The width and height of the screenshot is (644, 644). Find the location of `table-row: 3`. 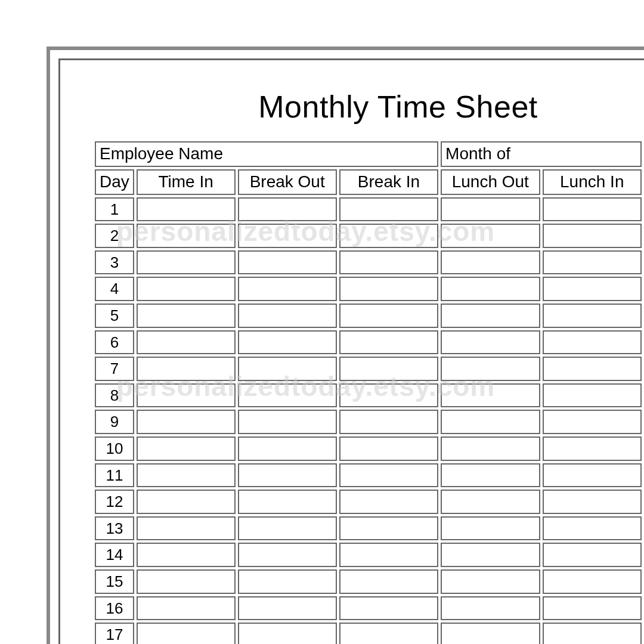

table-row: 3 is located at coordinates (369, 262).